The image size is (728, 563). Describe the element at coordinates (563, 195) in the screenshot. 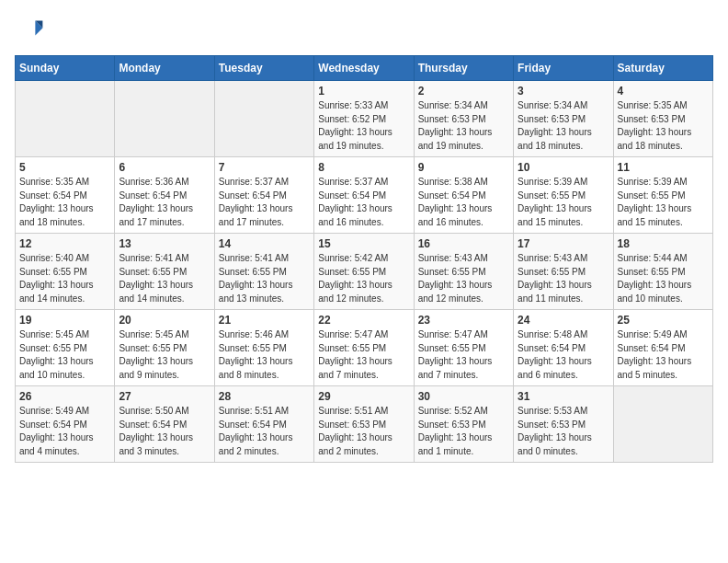

I see `calendar-cell: 10Sunrise: 5:39 AM Sunset: 6:55 PM Dayli…` at that location.